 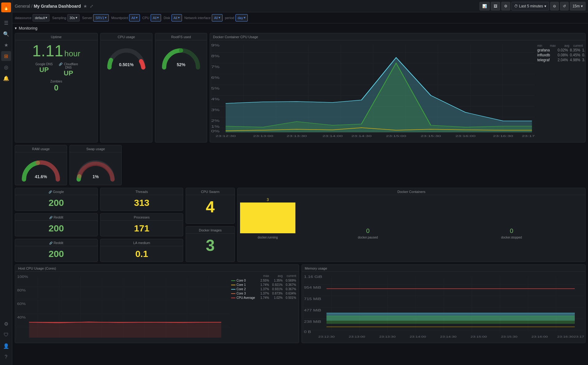 What do you see at coordinates (411, 238) in the screenshot?
I see `docker-labels-row: docker.running docker.paused docker.stop…` at bounding box center [411, 238].